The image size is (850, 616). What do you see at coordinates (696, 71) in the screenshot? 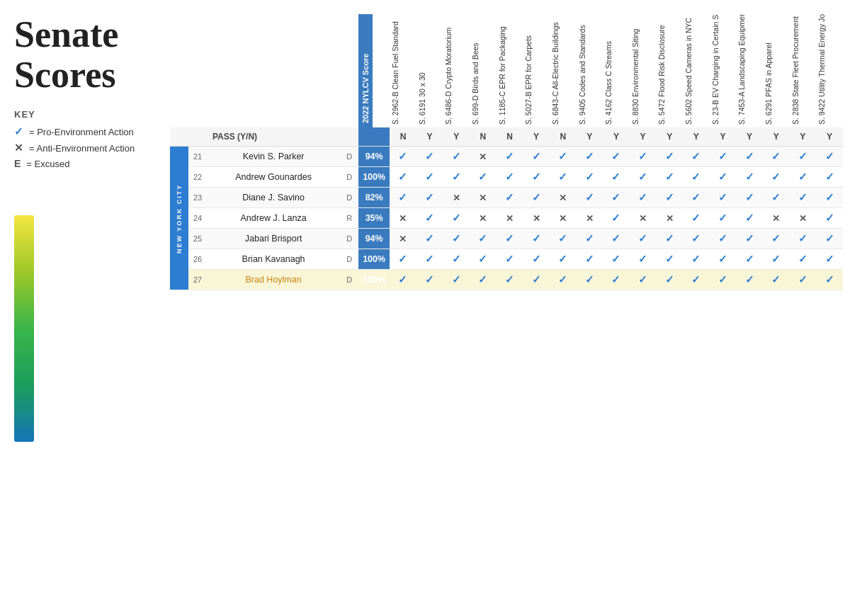
I see `bill-header-11: S. 5602 Speed Cameras in NYC` at bounding box center [696, 71].